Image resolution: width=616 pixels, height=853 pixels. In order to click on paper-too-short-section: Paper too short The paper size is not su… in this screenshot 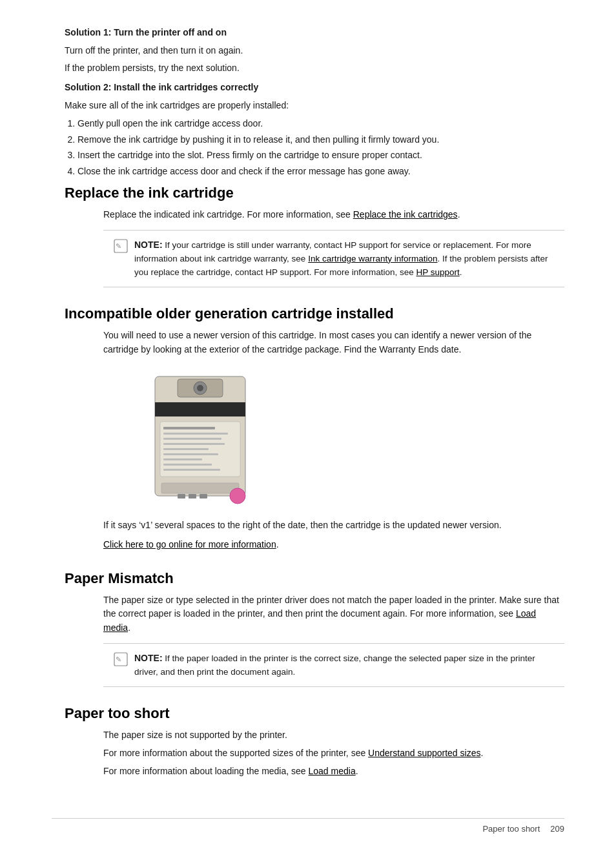, I will do `click(314, 741)`.